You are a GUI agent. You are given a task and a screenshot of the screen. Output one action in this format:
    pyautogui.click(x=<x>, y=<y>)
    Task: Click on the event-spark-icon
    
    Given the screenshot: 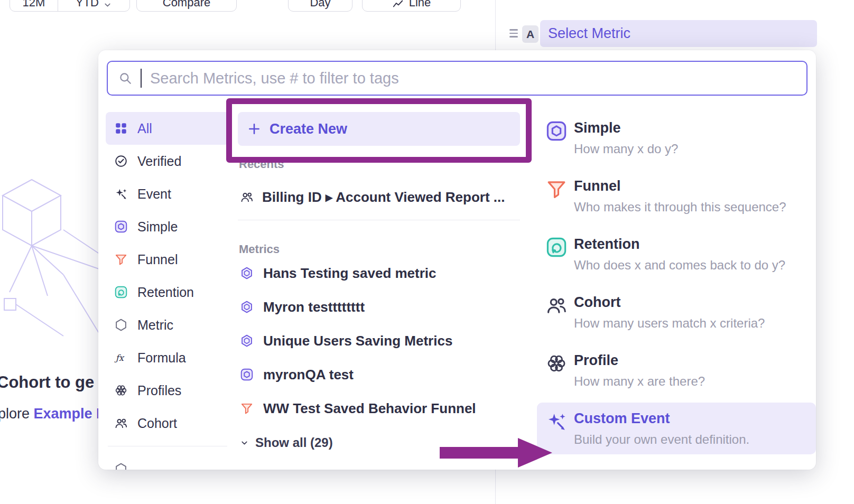 What is the action you would take?
    pyautogui.click(x=121, y=194)
    